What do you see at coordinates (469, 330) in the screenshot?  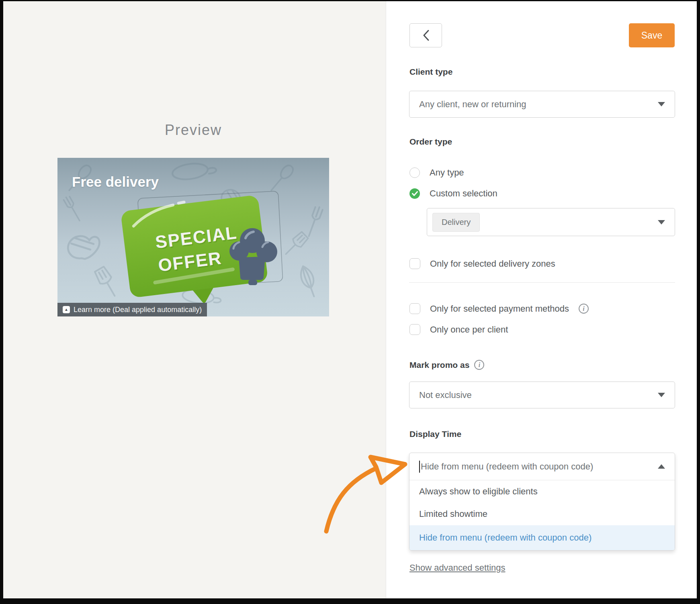 I see `checkbox-once-per-client-label: Only once per client` at bounding box center [469, 330].